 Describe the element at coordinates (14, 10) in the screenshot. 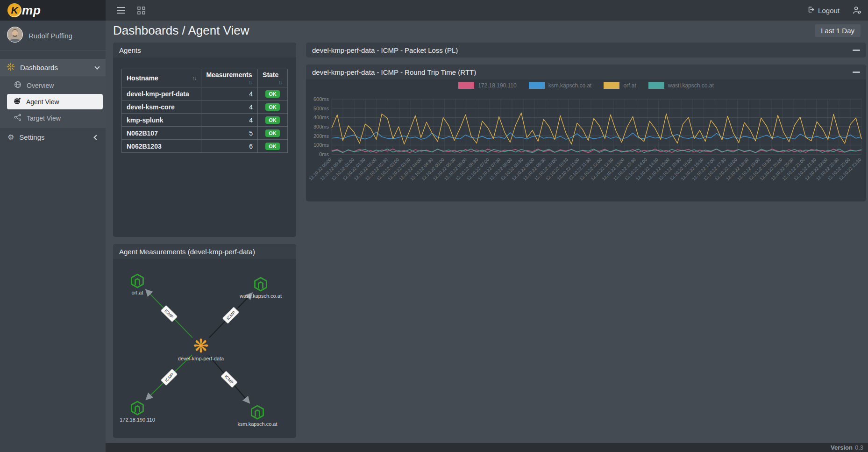

I see `brand-k-icon: K` at that location.